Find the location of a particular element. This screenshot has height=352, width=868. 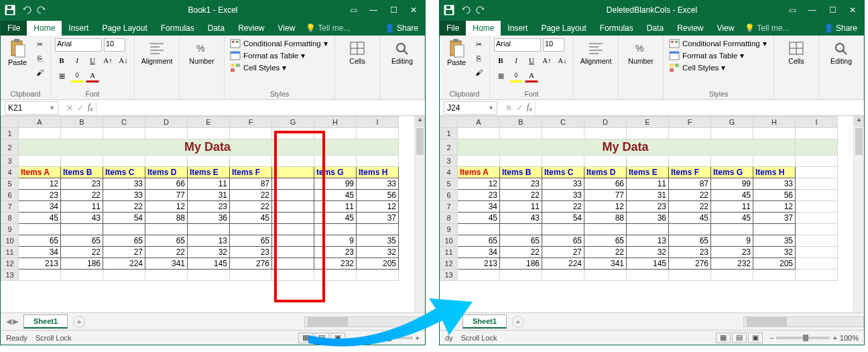

sheet-tab: Sheet1 is located at coordinates (485, 322).